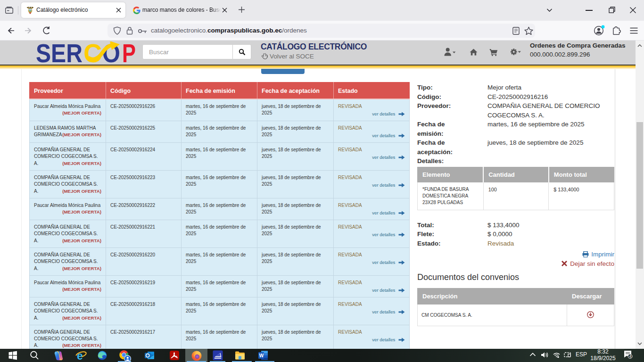 This screenshot has width=644, height=362. What do you see at coordinates (630, 356) in the screenshot?
I see `svg-text: 4` at bounding box center [630, 356].